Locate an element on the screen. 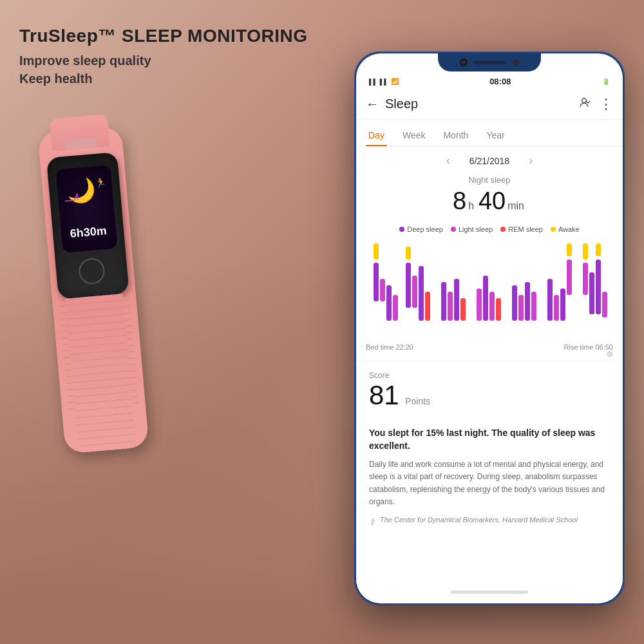  back-button: ← is located at coordinates (372, 104).